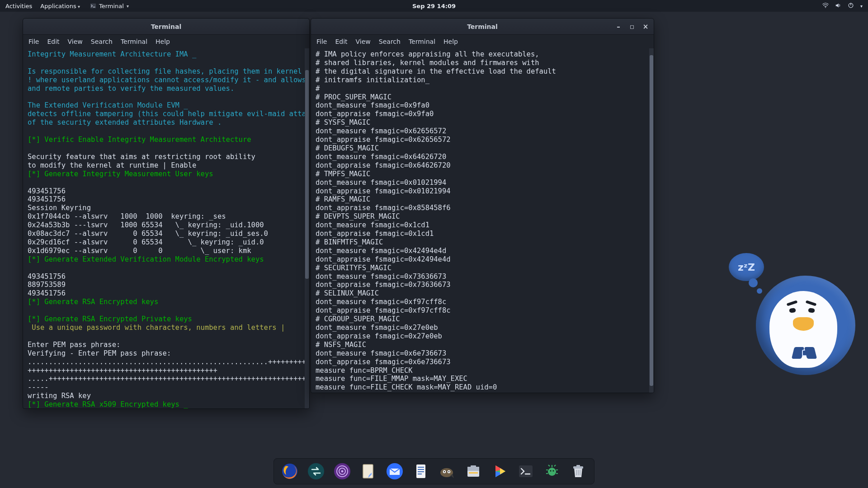 The image size is (868, 488). Describe the element at coordinates (483, 140) in the screenshot. I see `terminal-line: dont_appraise fsmagic=0x62656572` at that location.